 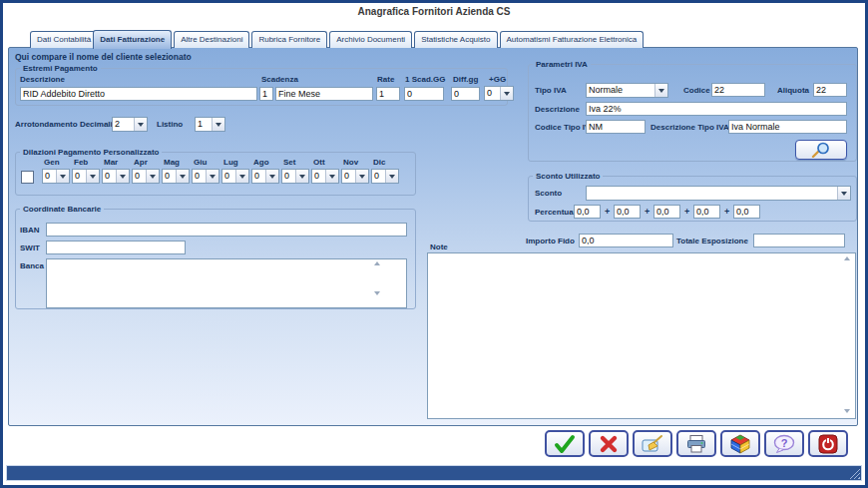 What do you see at coordinates (385, 80) in the screenshot?
I see `rate-label: Rate` at bounding box center [385, 80].